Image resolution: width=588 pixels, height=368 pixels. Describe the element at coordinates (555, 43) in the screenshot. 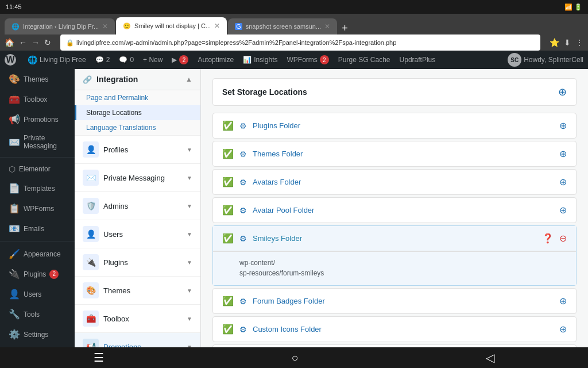

I see `bookmark-icon: ⭐` at that location.